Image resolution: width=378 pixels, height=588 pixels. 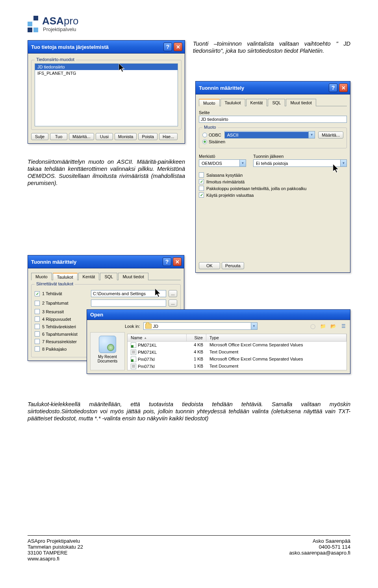 What do you see at coordinates (320, 541) in the screenshot?
I see `footer-person: Asko Saarenpää` at bounding box center [320, 541].